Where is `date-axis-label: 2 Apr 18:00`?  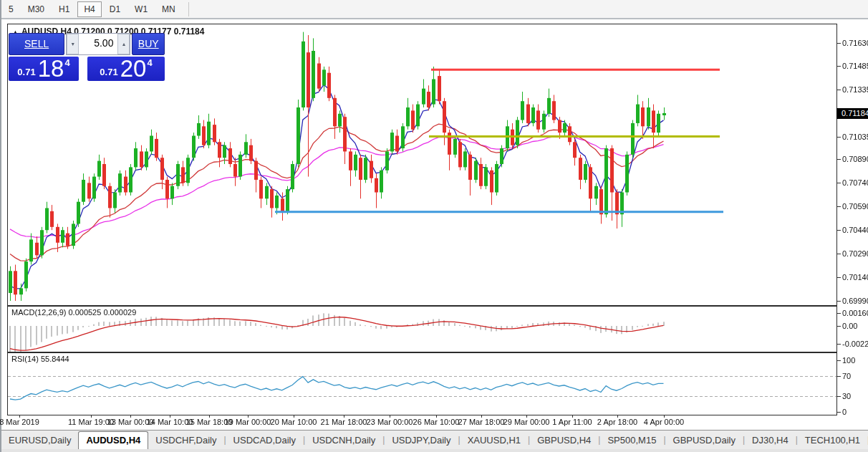
date-axis-label: 2 Apr 18:00 is located at coordinates (617, 422).